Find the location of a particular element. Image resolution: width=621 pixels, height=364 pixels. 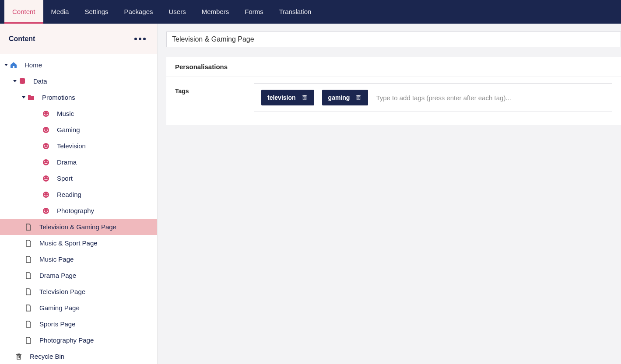

field-label-tags: Tags is located at coordinates (214, 98).